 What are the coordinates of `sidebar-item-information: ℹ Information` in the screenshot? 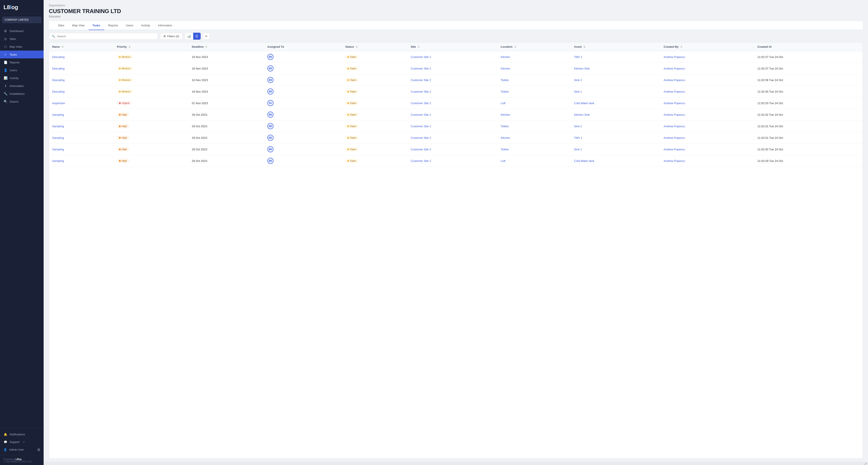 It's located at (22, 86).